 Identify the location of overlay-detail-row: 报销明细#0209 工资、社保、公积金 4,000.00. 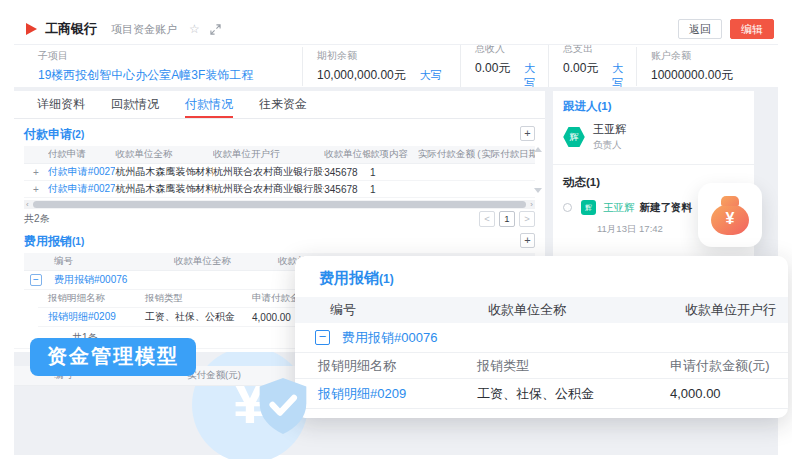
(542, 394).